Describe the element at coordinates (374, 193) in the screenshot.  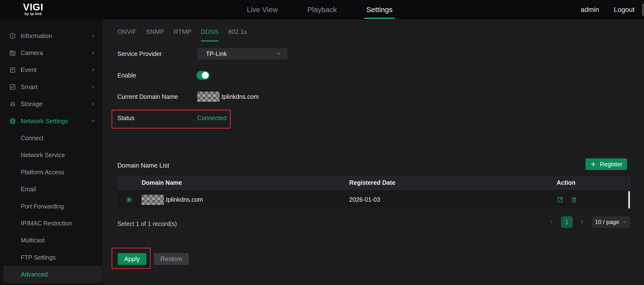
I see `domain-table: Domain Name Registered Date Action .tpli…` at that location.